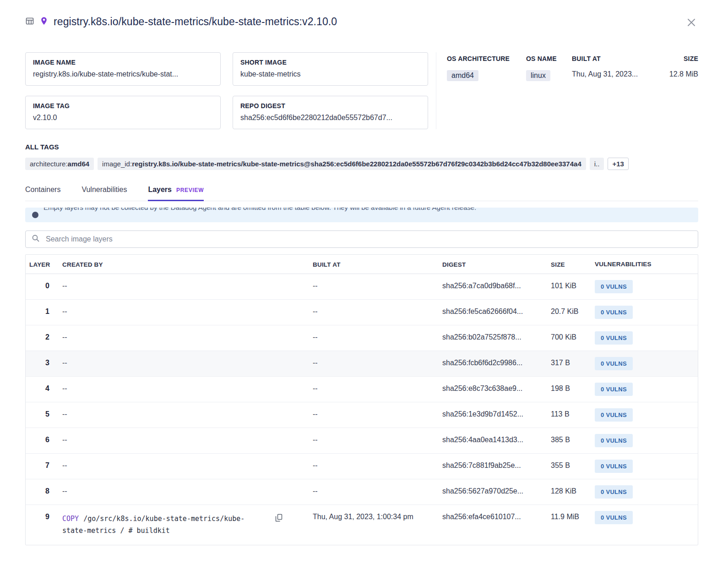  I want to click on size-column-header: SIZE, so click(564, 264).